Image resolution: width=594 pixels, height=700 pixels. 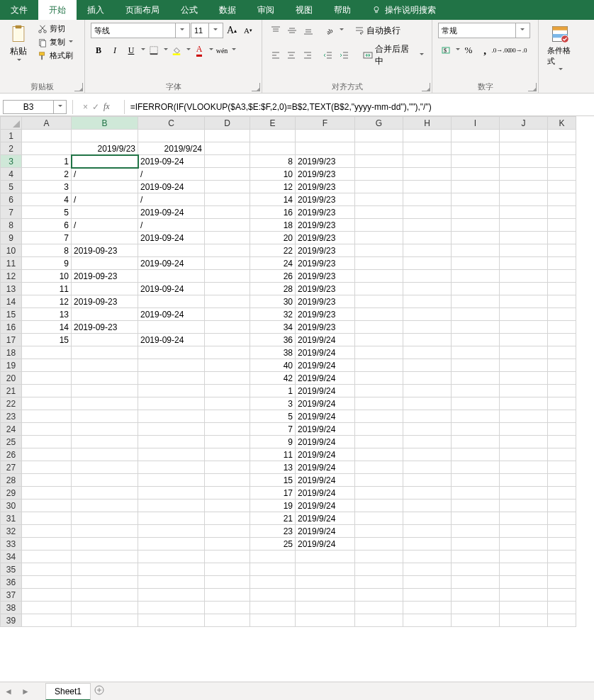 What do you see at coordinates (393, 55) in the screenshot?
I see `merge-center-button: 合并后居中` at bounding box center [393, 55].